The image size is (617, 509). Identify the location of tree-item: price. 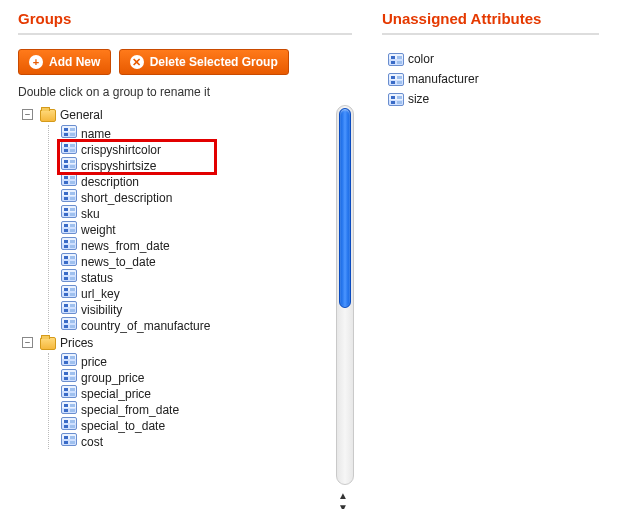
(206, 361).